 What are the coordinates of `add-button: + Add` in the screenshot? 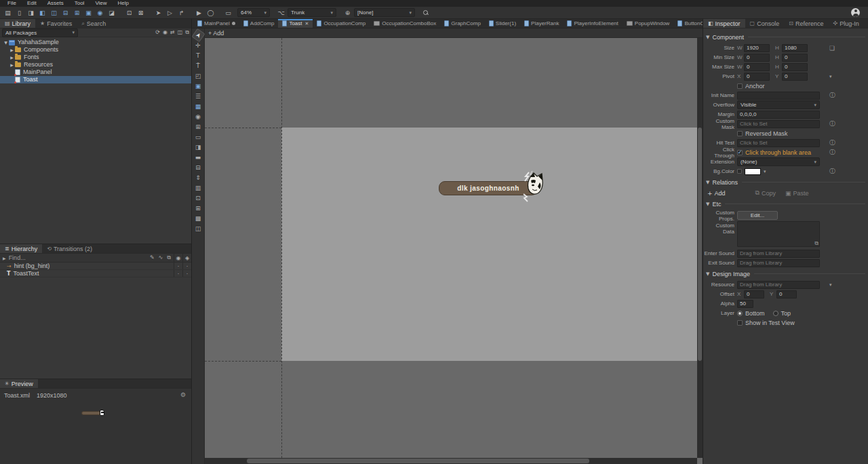 It's located at (216, 33).